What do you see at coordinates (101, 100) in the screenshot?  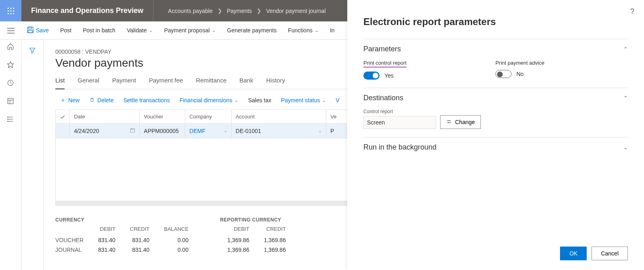 I see `delete-button: Delete` at bounding box center [101, 100].